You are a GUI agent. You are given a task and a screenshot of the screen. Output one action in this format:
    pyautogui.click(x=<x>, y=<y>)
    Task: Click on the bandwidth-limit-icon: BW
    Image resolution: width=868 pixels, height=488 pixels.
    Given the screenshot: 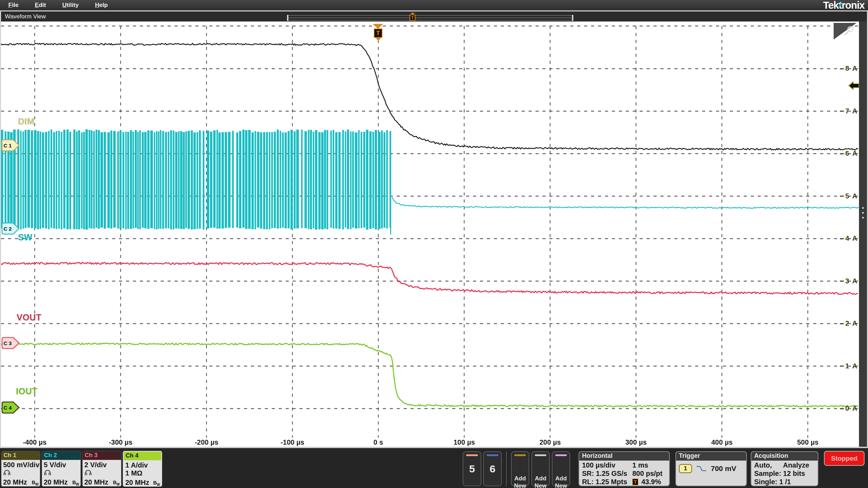 What is the action you would take?
    pyautogui.click(x=76, y=483)
    